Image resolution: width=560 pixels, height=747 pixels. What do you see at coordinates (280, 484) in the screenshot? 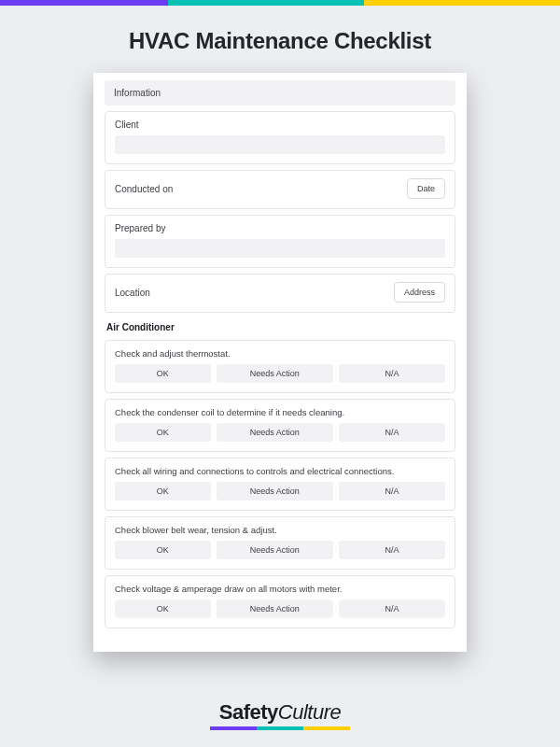
I see `question-block: Check all wiring and connections to cont…` at bounding box center [280, 484].